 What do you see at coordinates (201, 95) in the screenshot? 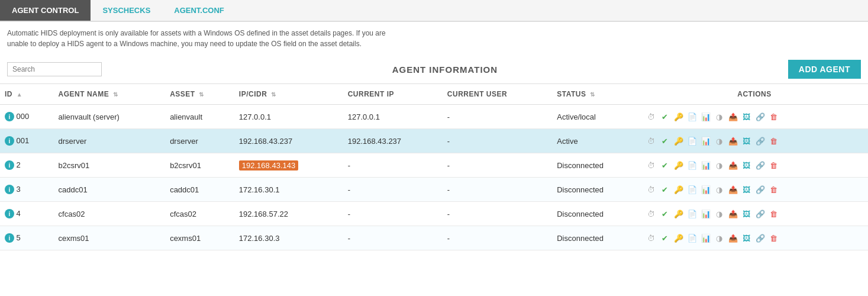
I see `sort-asset-icon: ⇅` at bounding box center [201, 95].